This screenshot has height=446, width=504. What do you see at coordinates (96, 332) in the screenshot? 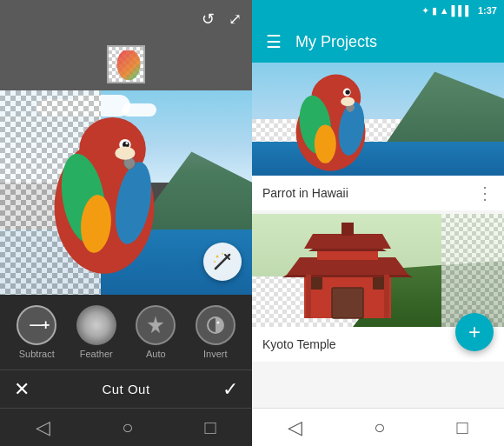
I see `feather-tool: Feather` at bounding box center [96, 332].